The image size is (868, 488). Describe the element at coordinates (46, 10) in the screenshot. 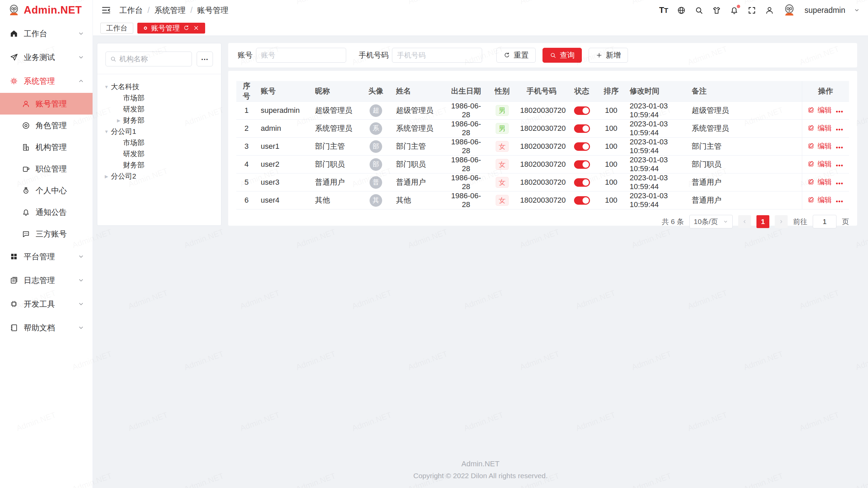

I see `logo: Admin.NET` at that location.